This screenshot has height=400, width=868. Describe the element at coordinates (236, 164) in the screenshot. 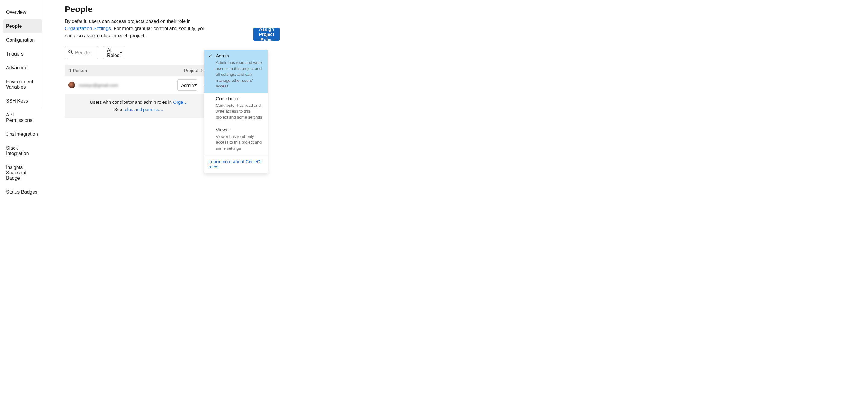

I see `dropdown-learn-more-link: Learn more about CircleCI roles.` at that location.